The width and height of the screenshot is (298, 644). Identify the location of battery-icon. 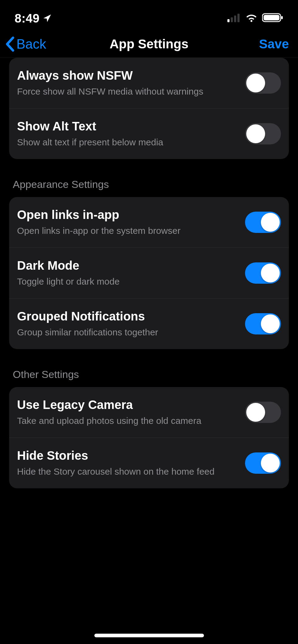
(273, 18).